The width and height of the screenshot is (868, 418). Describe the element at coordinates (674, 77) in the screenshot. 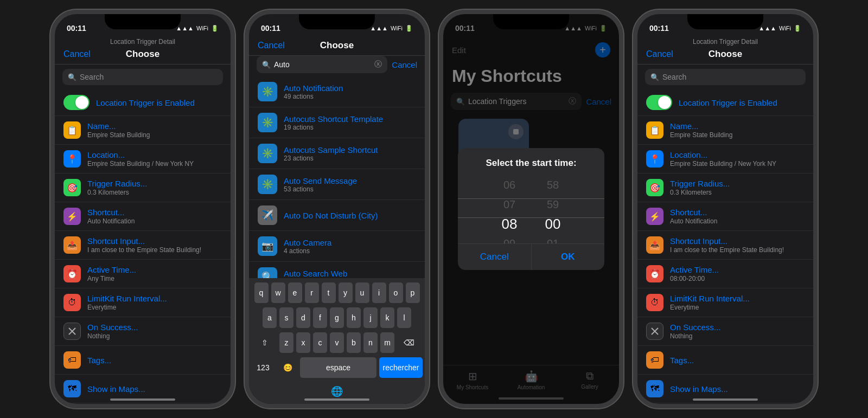

I see `search-placeholder-4: Search` at that location.